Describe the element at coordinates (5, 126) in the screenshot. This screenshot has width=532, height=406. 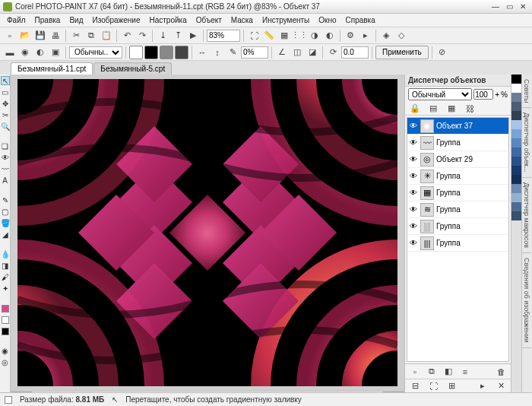
I see `zoom-tool: 🔍` at that location.